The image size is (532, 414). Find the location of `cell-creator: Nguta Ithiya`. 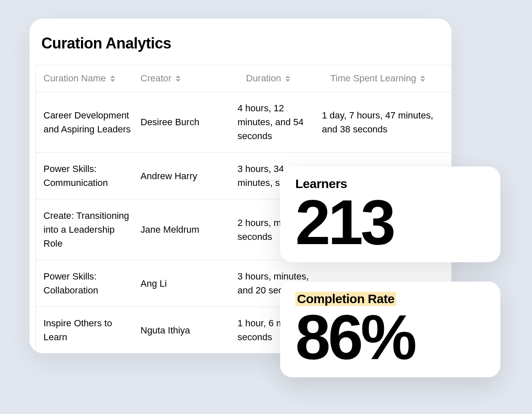

cell-creator: Nguta Ithiya is located at coordinates (189, 331).